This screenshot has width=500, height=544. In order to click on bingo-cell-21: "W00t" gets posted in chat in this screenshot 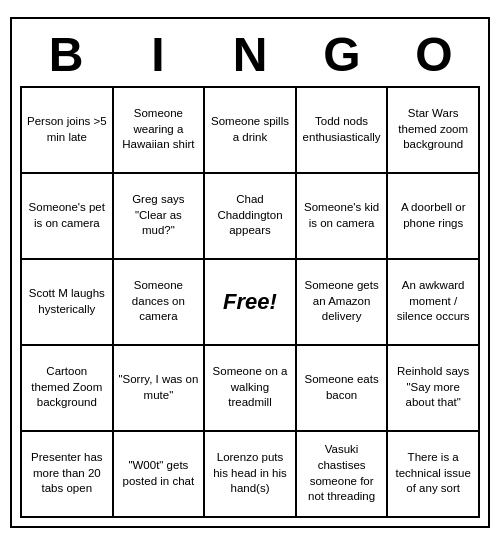, I will do `click(159, 474)`.